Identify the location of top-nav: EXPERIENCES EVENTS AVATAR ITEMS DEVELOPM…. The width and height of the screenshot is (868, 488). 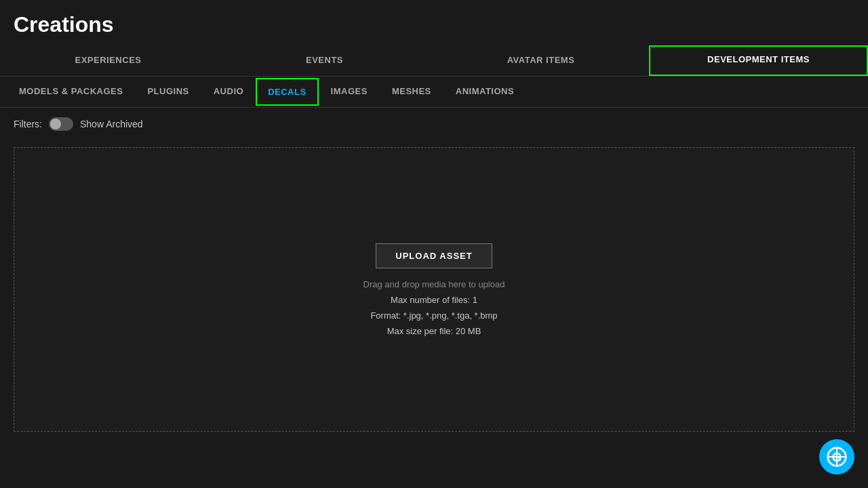
(434, 61).